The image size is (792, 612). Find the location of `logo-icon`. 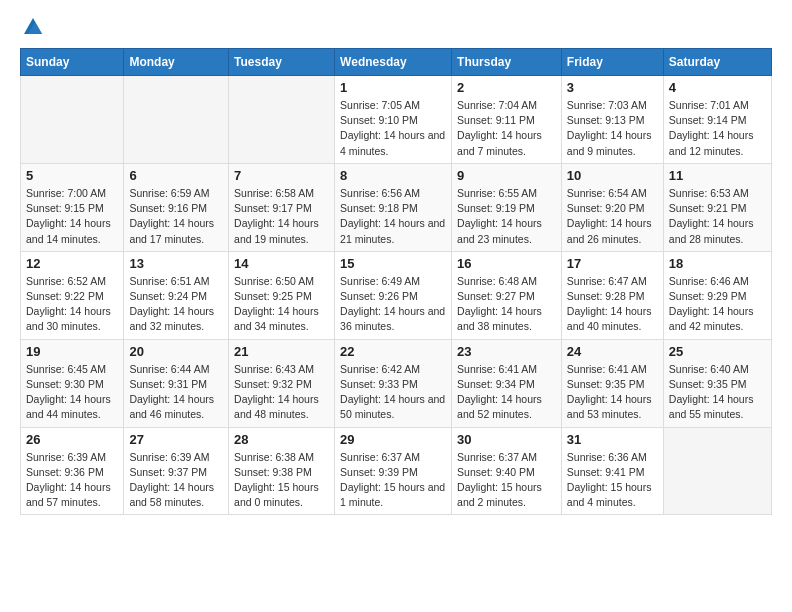

logo-icon is located at coordinates (33, 26).